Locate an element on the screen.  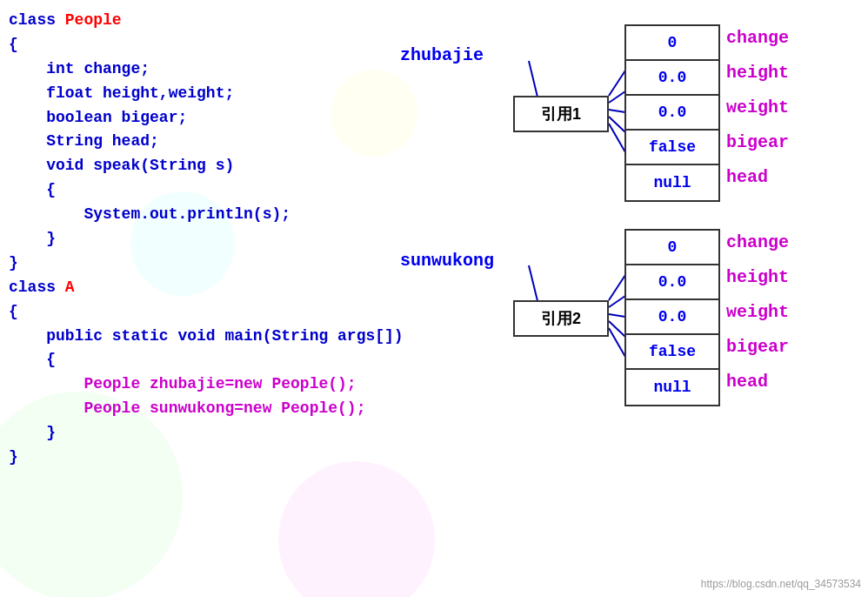
code-line-12: class A is located at coordinates (209, 288).